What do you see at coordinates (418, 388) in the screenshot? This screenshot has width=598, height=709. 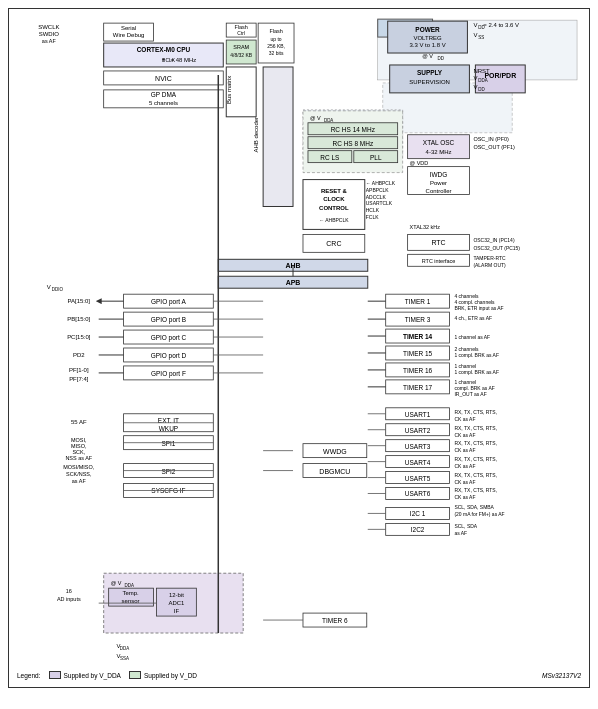 I see `svg-text: TIMER 17` at bounding box center [418, 388].